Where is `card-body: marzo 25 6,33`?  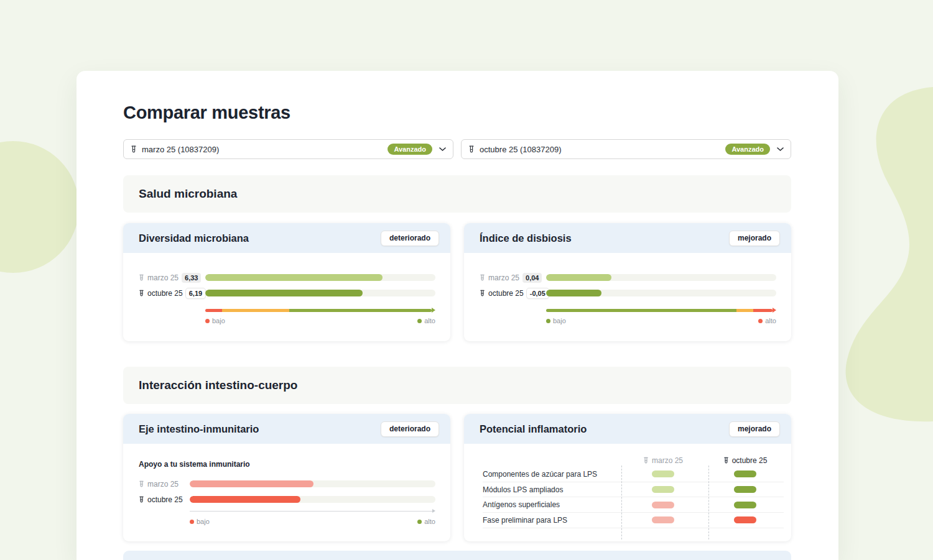 card-body: marzo 25 6,33 is located at coordinates (287, 288).